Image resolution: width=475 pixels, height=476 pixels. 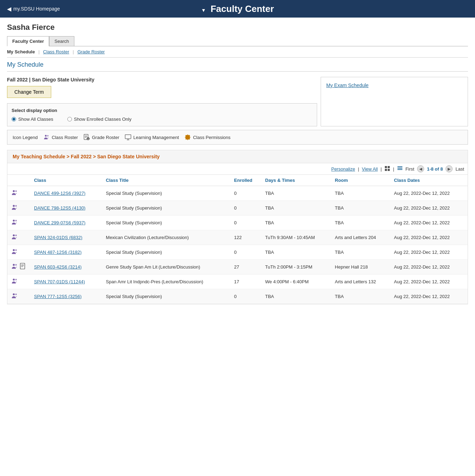 I want to click on first-label: First, so click(x=410, y=169).